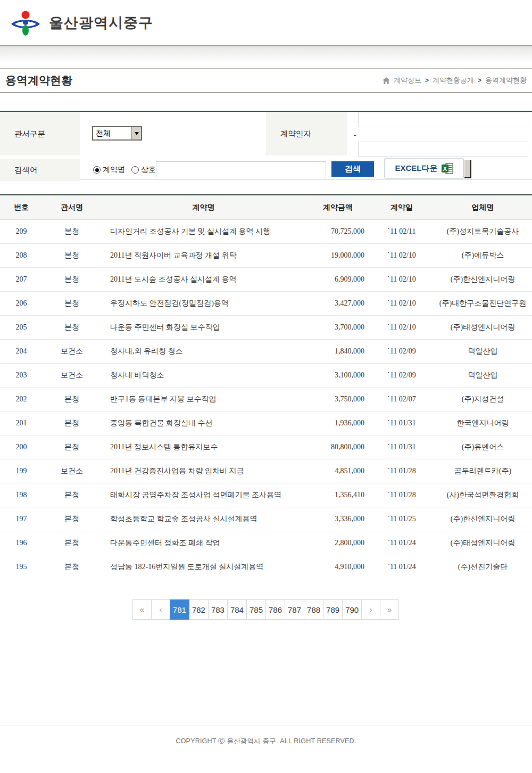  I want to click on keyword-input, so click(241, 169).